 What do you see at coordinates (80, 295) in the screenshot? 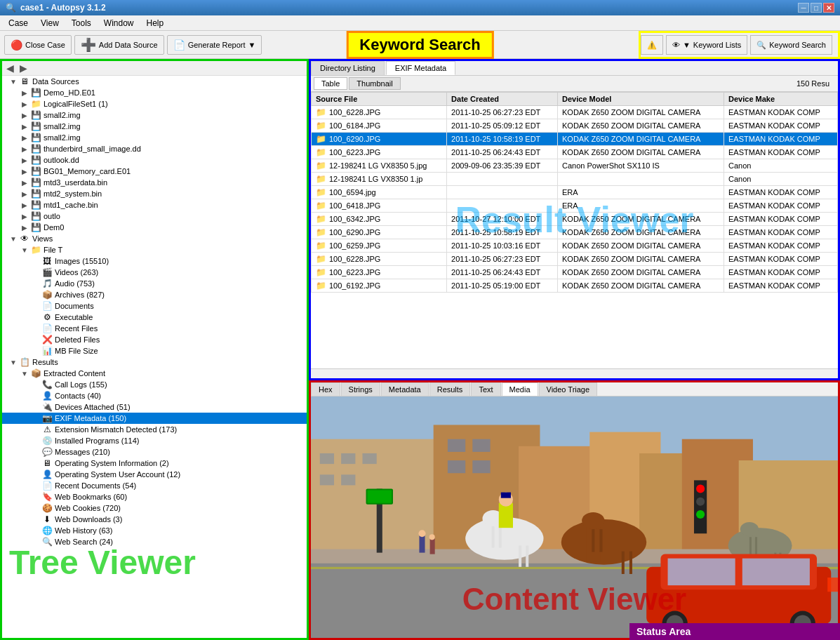
I see `tree-label: Archives (827)` at bounding box center [80, 295].